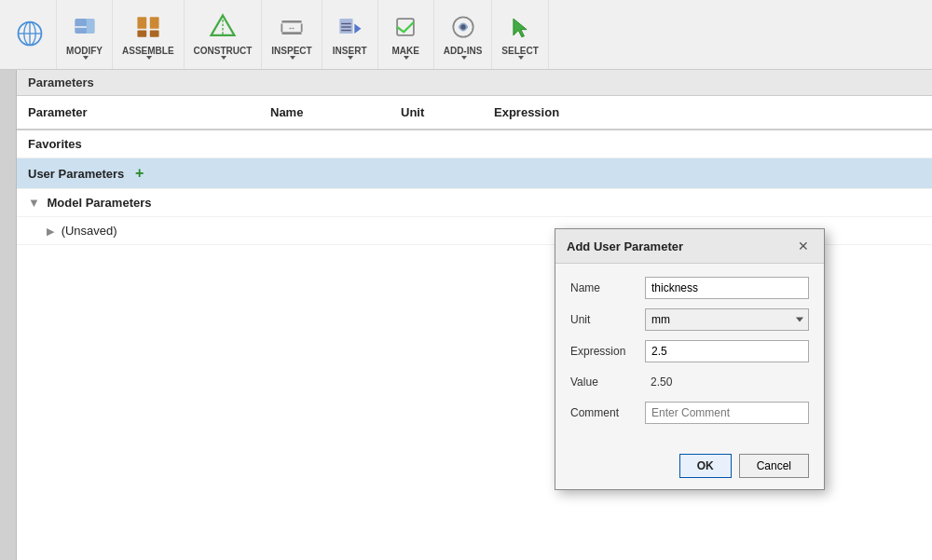 The image size is (932, 560). I want to click on unit-select-wrapper: mm cm m in ft, so click(727, 320).